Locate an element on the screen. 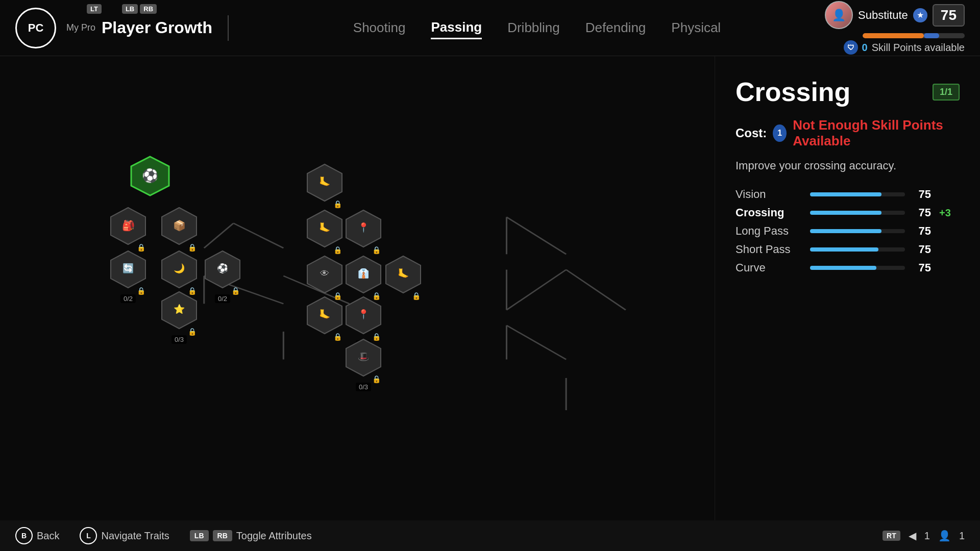 The width and height of the screenshot is (980, 551). not-enough-text: Not Enough Skill Points Available is located at coordinates (876, 133).